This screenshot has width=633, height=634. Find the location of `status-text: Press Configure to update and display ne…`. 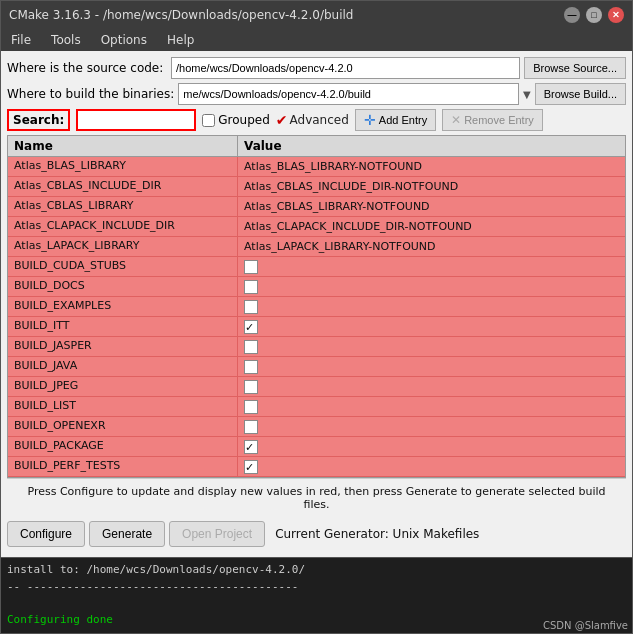

status-text: Press Configure to update and display ne… is located at coordinates (316, 498).